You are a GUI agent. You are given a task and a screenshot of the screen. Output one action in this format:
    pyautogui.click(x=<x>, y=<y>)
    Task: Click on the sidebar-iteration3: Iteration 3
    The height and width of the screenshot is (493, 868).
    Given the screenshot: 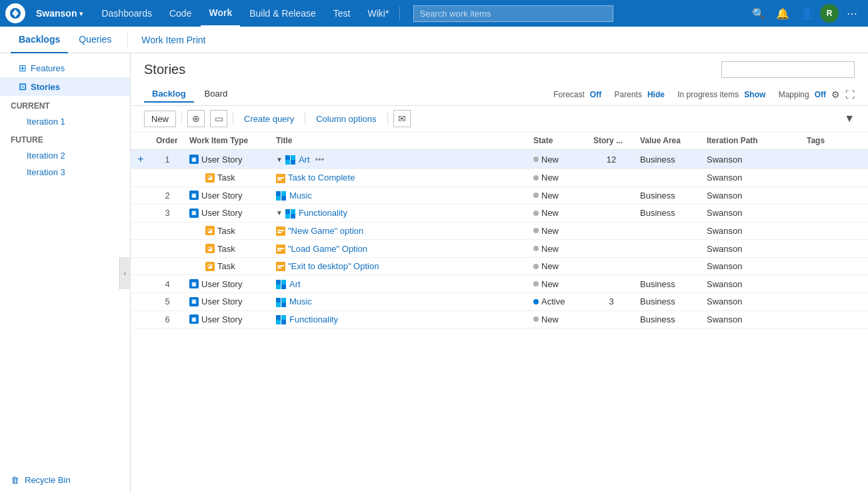 What is the action you would take?
    pyautogui.click(x=65, y=172)
    